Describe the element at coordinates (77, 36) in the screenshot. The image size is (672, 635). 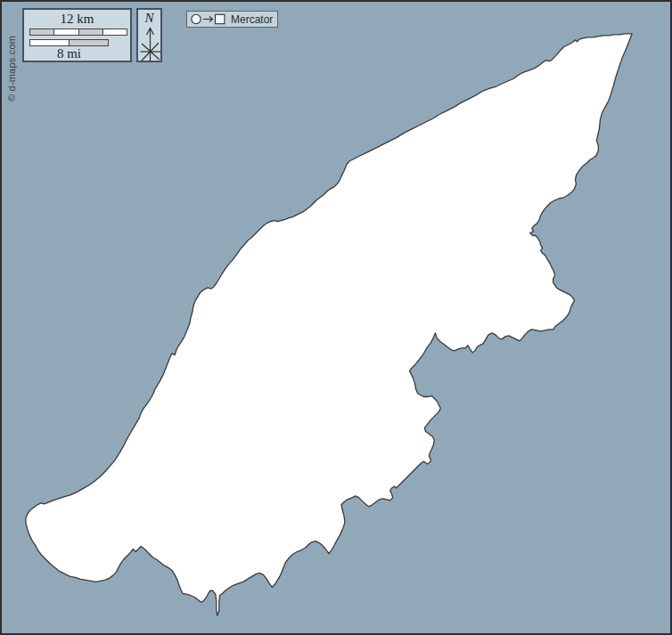
I see `scale-box: 12 km 8 mi` at that location.